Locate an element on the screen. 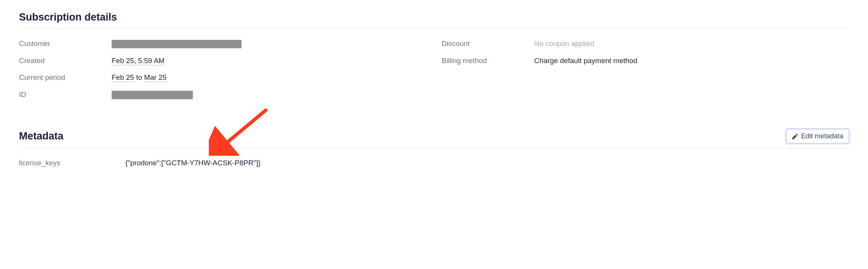  row-billing-method: Billing method Charge default payment me… is located at coordinates (645, 61).